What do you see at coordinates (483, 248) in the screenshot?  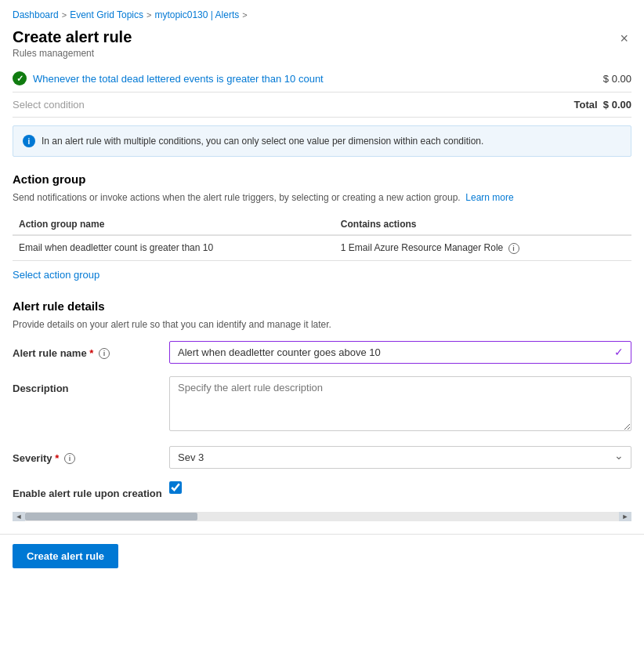 I see `action-group-actions: 1 Email Azure Resource Manager Role i` at bounding box center [483, 248].